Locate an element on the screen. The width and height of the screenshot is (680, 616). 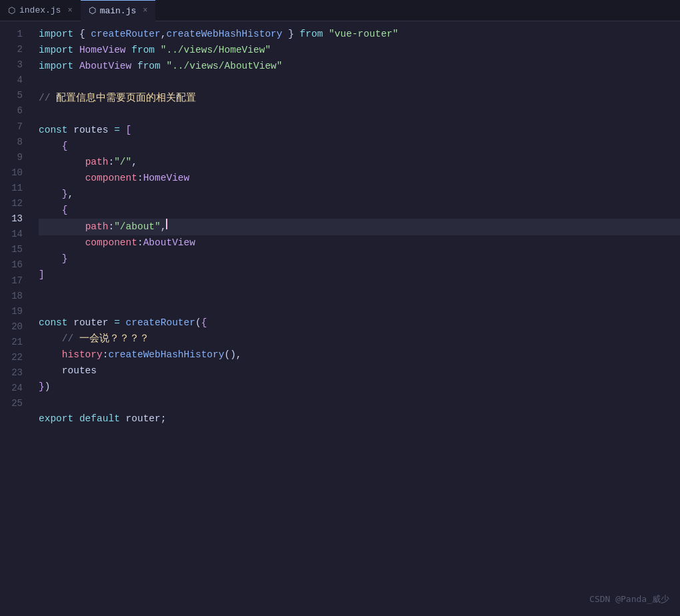
token-prop: component is located at coordinates (111, 243).